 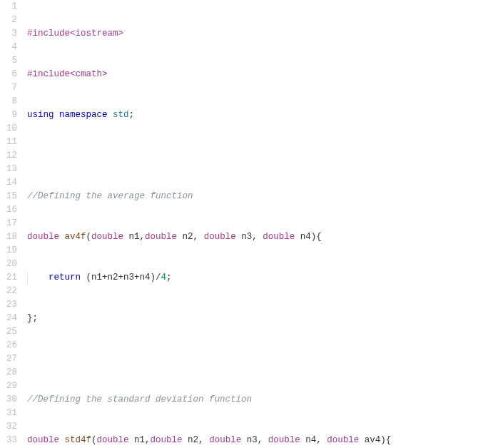 I want to click on keyword-token: namespace, so click(x=83, y=115).